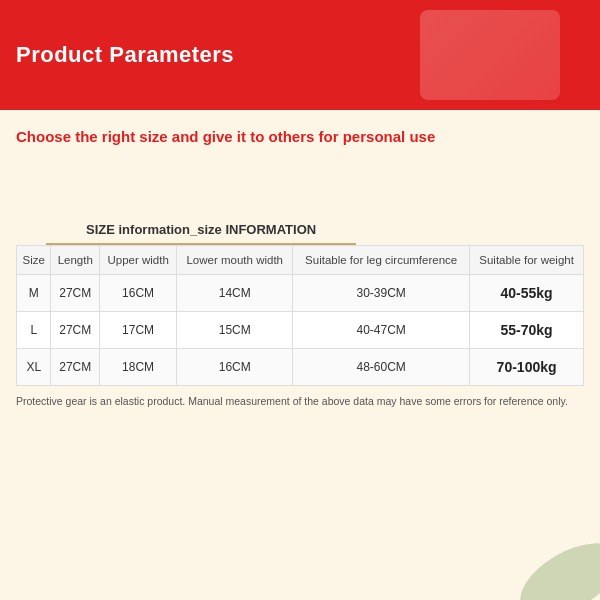  I want to click on col-weight: Suitable for weight, so click(527, 260).